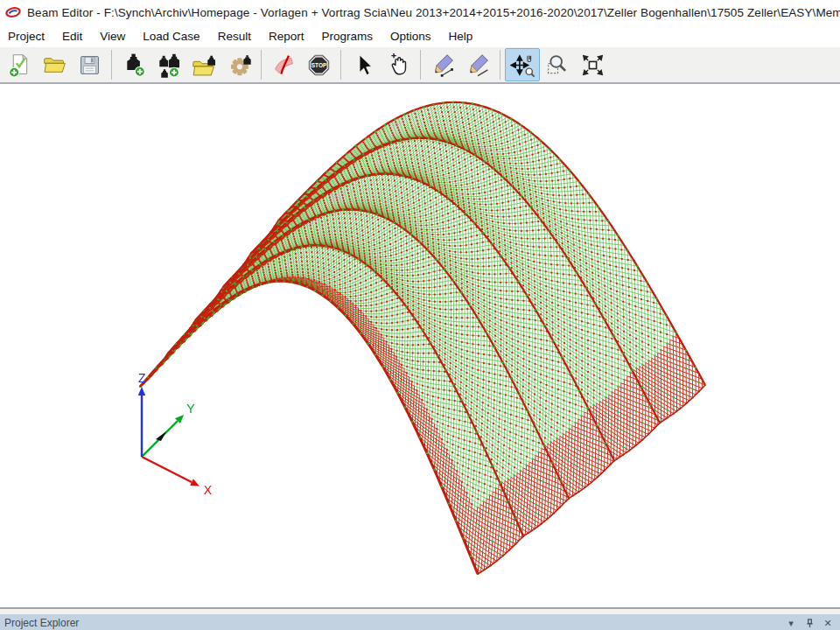 This screenshot has width=840, height=630. Describe the element at coordinates (443, 65) in the screenshot. I see `draw-beam-button` at that location.